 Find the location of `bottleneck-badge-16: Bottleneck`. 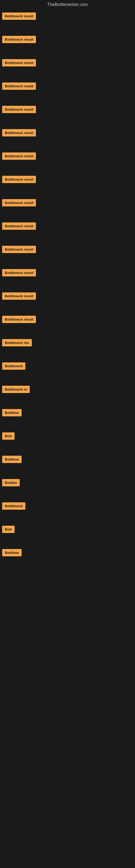

bottleneck-badge-16: Bottleneck is located at coordinates (14, 366).